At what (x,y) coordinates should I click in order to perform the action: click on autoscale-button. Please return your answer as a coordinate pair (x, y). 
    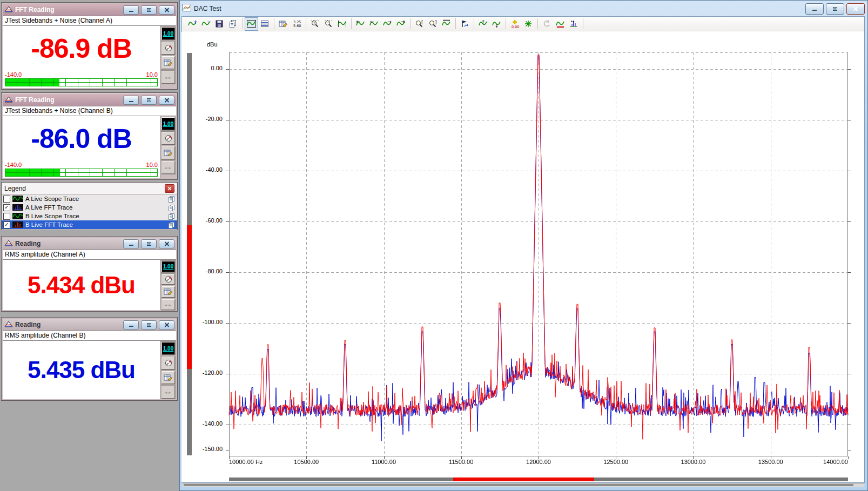
    Looking at the image, I should click on (342, 24).